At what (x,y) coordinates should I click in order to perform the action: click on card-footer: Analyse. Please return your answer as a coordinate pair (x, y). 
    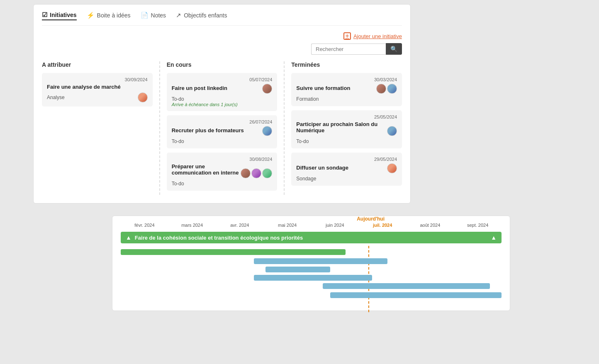
    Looking at the image, I should click on (97, 97).